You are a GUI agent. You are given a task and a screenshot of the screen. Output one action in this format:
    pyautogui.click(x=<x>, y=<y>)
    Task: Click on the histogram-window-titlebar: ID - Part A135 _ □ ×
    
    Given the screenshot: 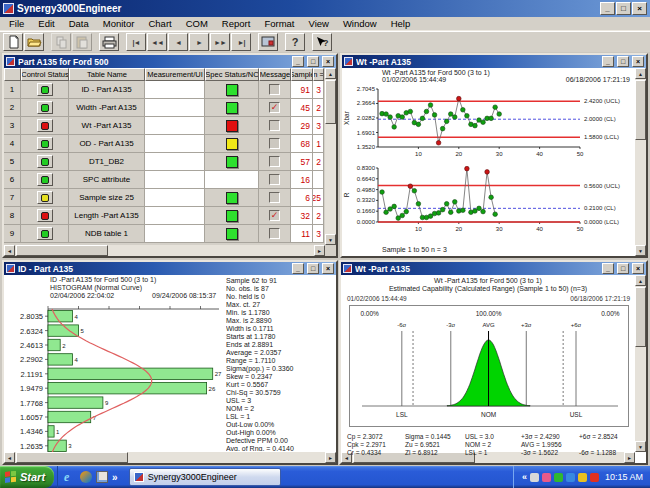 What is the action you would take?
    pyautogui.click(x=170, y=268)
    